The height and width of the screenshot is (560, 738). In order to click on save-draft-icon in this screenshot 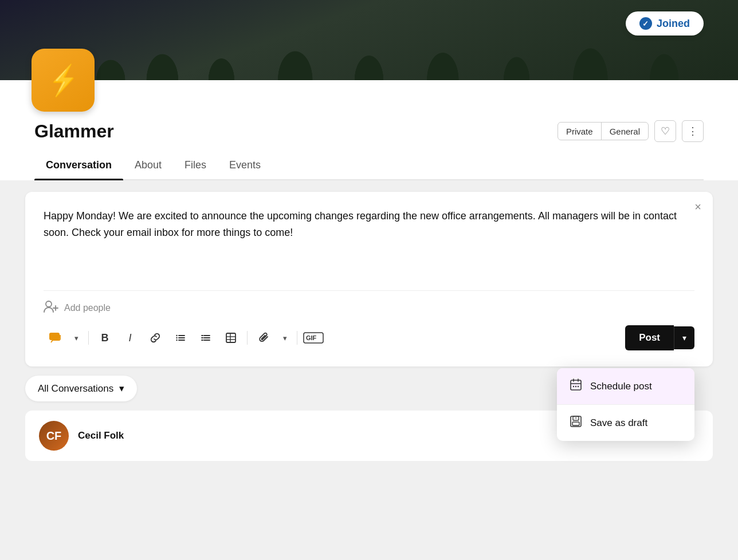, I will do `click(576, 423)`.